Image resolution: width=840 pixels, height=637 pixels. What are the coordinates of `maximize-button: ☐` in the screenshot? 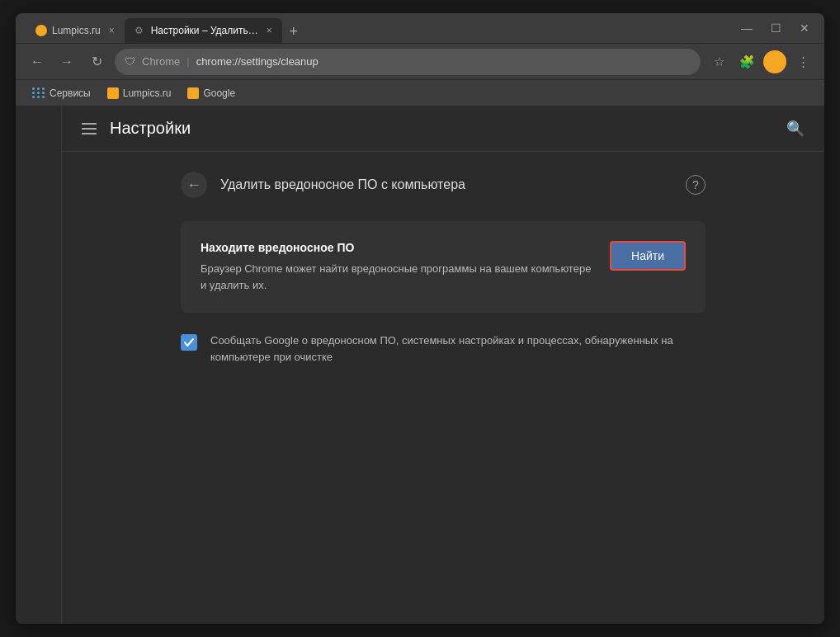 It's located at (776, 28).